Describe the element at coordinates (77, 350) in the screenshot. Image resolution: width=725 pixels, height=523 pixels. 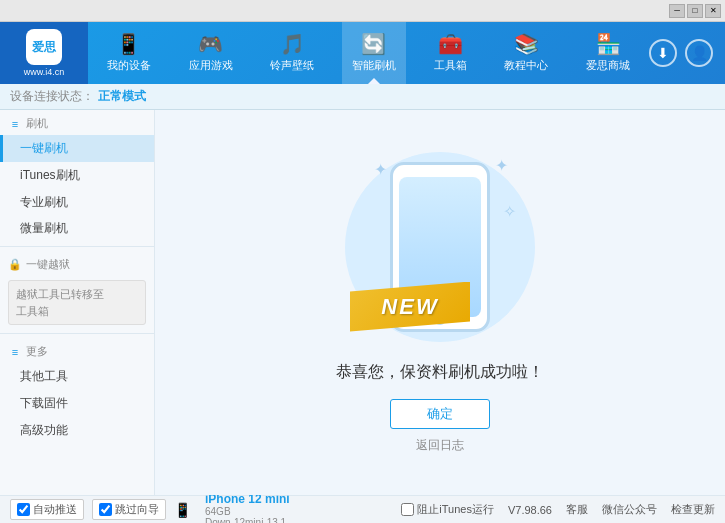
I see `sidebar-more-header: ≡ 更多` at that location.